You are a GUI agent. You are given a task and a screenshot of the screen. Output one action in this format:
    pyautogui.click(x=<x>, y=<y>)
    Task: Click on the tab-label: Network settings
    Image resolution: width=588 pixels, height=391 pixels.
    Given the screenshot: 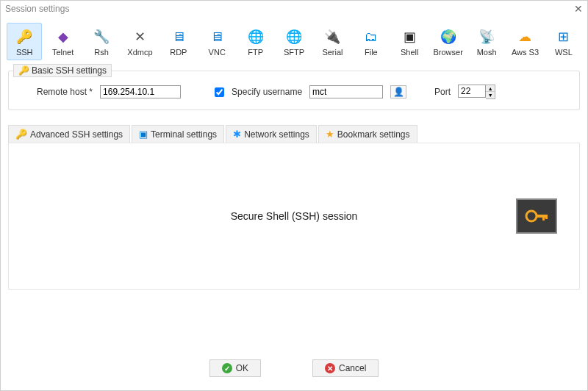 What is the action you would take?
    pyautogui.click(x=276, y=134)
    